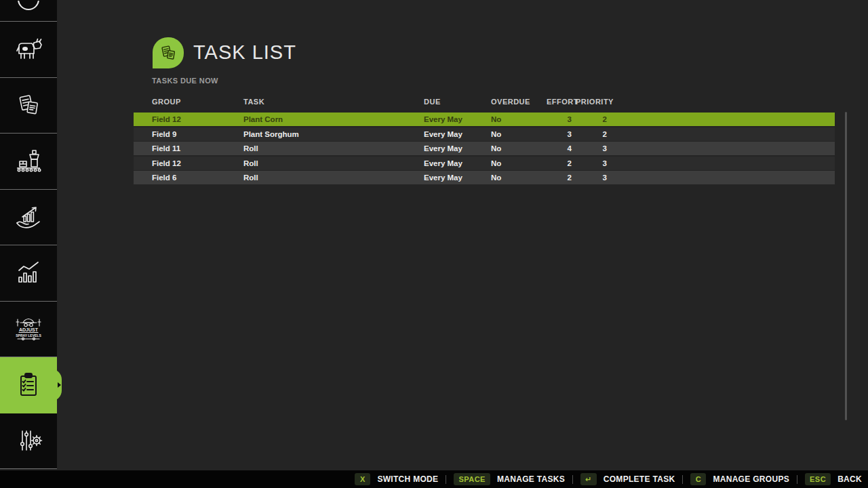 The height and width of the screenshot is (488, 868). I want to click on hotkey-label: MANAGE TASKS, so click(531, 479).